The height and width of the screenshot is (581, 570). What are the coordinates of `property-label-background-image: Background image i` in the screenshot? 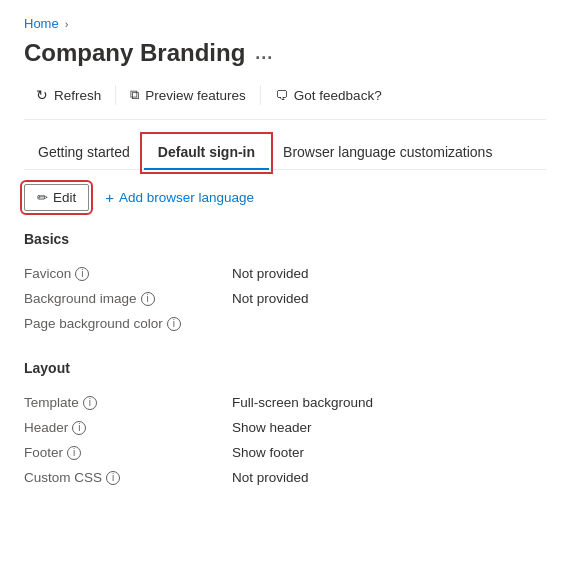 It's located at (124, 298).